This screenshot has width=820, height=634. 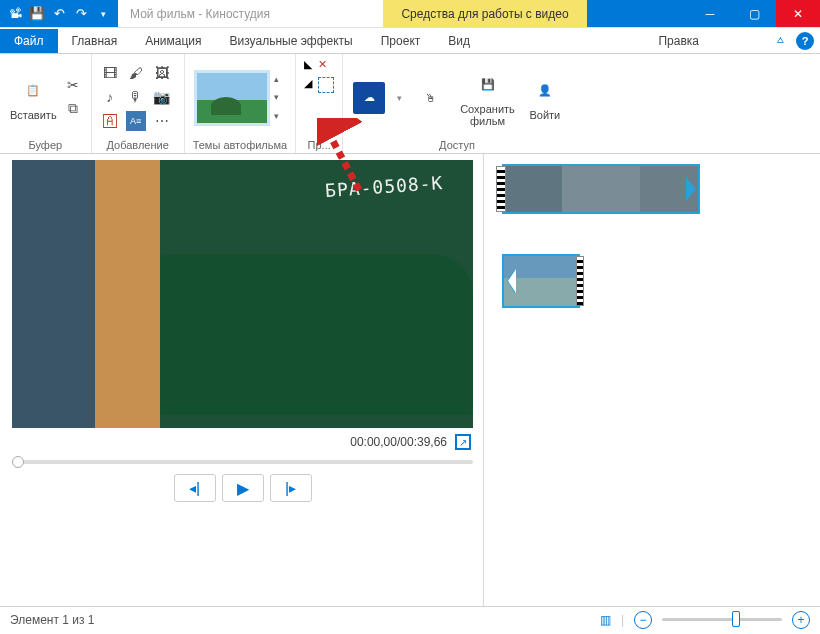 I want to click on clipboard-icon: 📋, so click(x=33, y=91).